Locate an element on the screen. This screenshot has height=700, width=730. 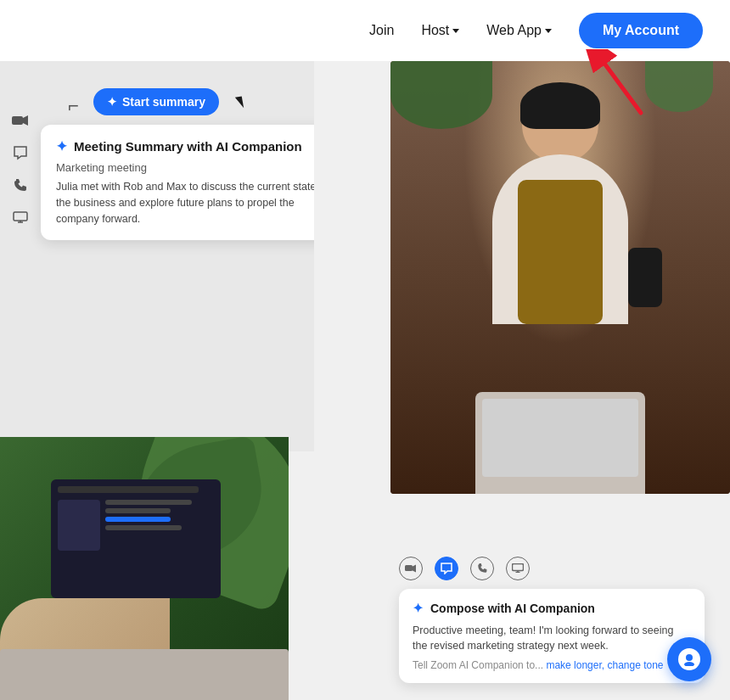
card-sparkle-icon: ✦ is located at coordinates (61, 146).